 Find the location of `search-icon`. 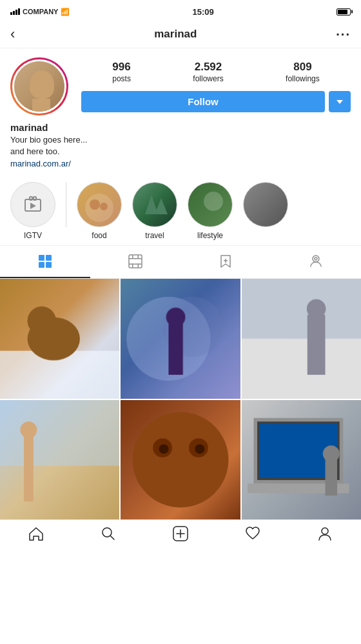

search-icon is located at coordinates (108, 534).